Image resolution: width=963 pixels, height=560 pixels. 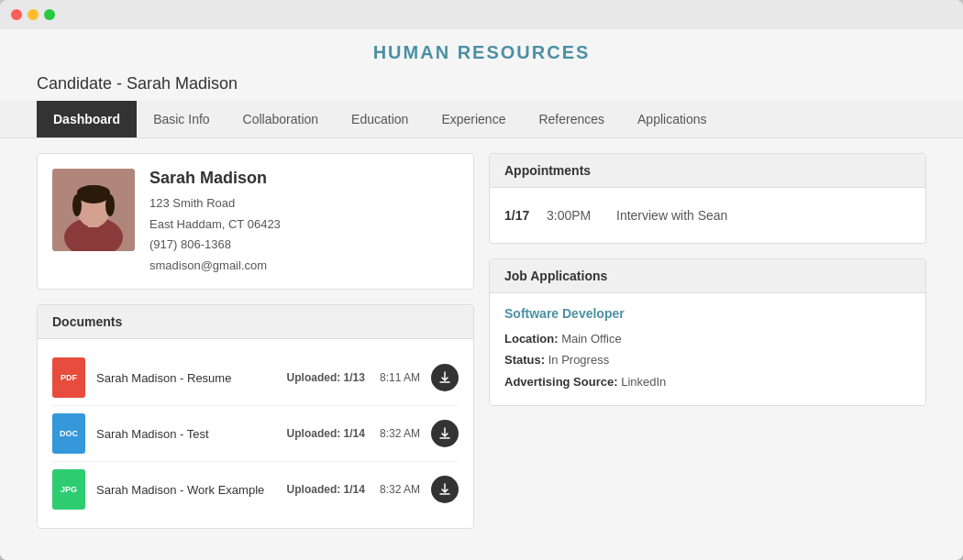 I want to click on doc-icon-doc-2: DOC, so click(x=69, y=434).